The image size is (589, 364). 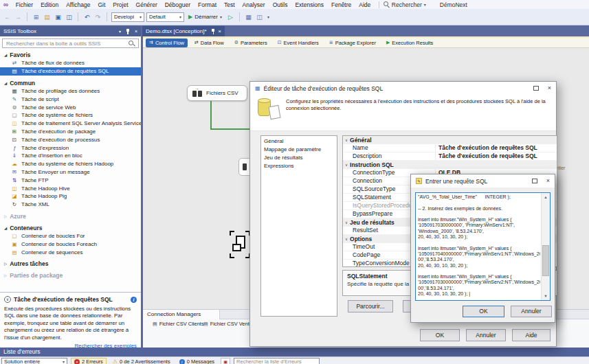 I want to click on quick-search-button: Rechercher ▾, so click(x=405, y=5).